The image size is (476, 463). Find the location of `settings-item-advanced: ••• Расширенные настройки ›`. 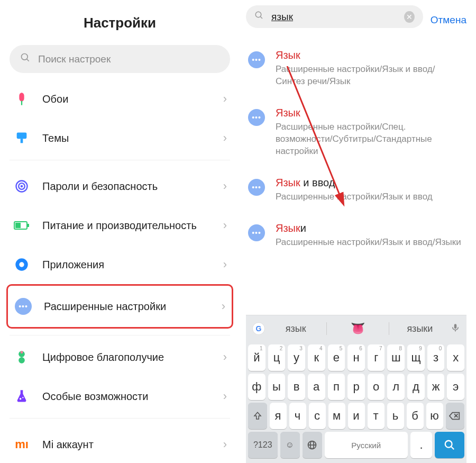

settings-item-advanced: ••• Расширенные настройки › is located at coordinates (120, 306).